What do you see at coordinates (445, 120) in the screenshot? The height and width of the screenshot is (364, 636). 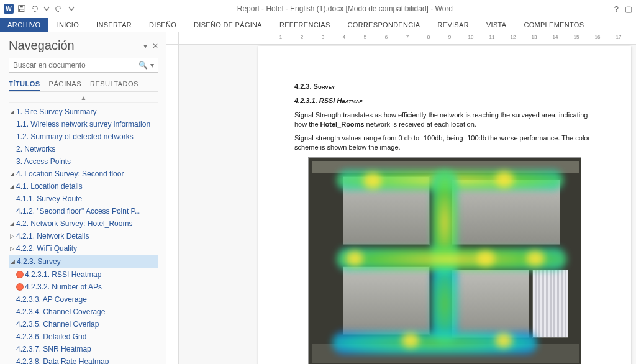 I see `body-paragraph-1: Signal Strength translates as how effici…` at bounding box center [445, 120].